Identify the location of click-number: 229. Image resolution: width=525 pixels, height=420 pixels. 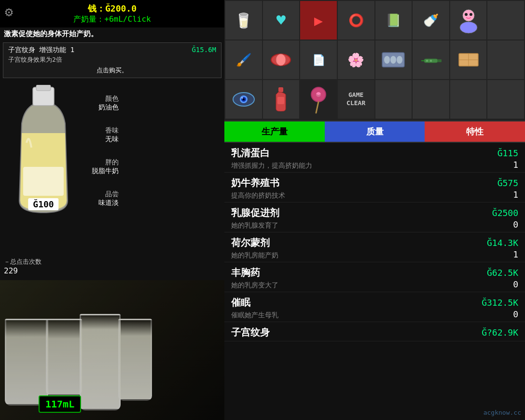
(23, 271).